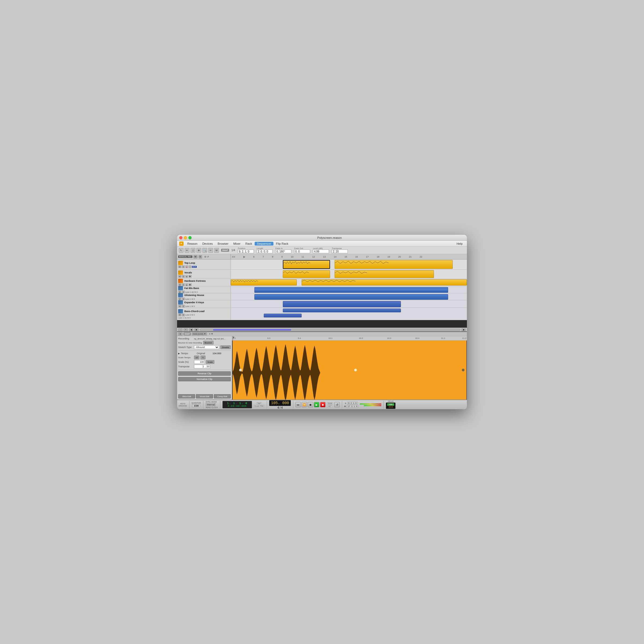  I want to click on scale-wave-btn: ∿, so click(203, 357).